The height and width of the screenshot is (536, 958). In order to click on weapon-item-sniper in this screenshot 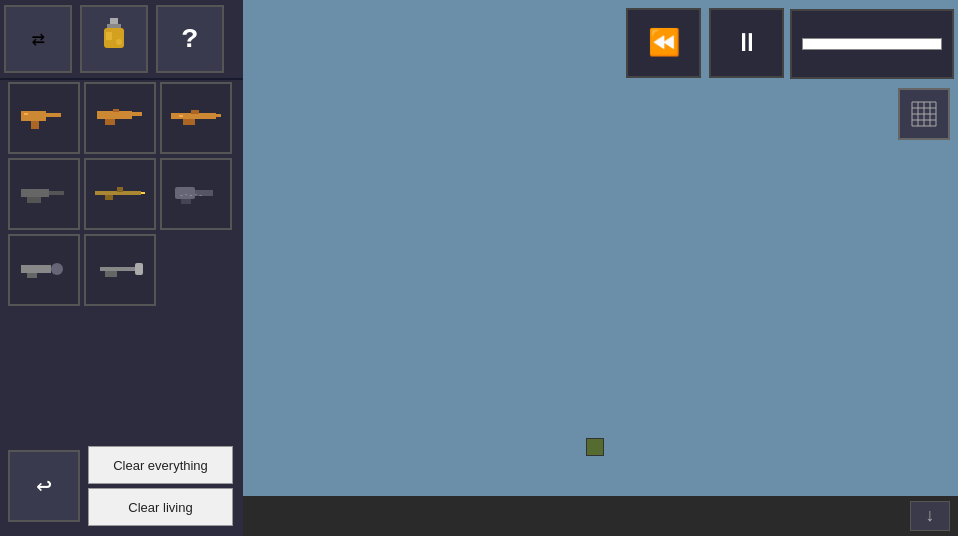, I will do `click(120, 194)`.